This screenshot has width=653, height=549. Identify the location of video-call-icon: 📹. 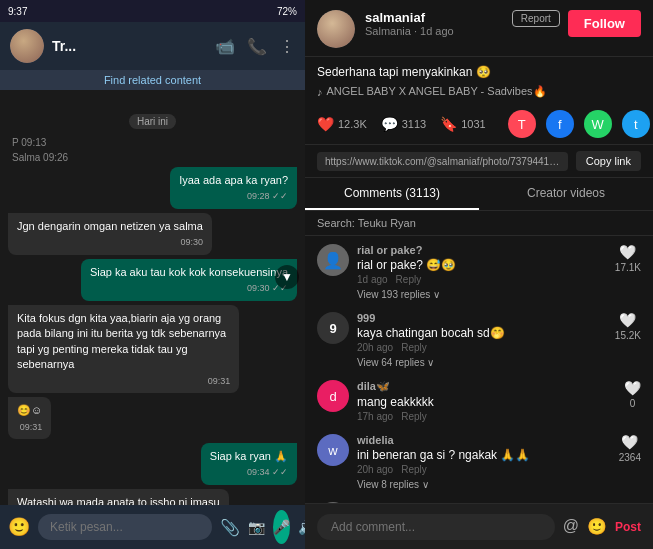
(225, 46).